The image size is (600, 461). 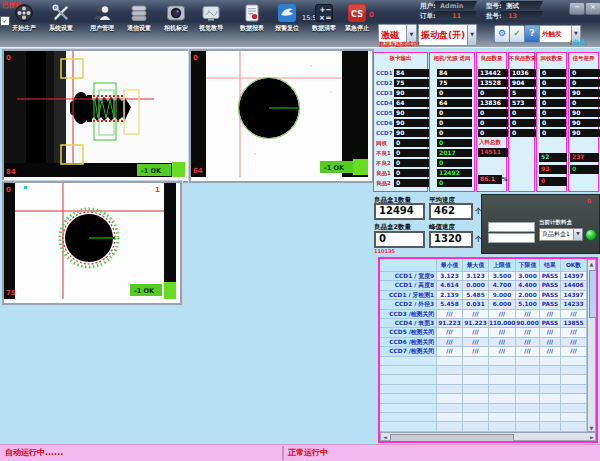 I want to click on table-cell: 0.000, so click(x=476, y=286).